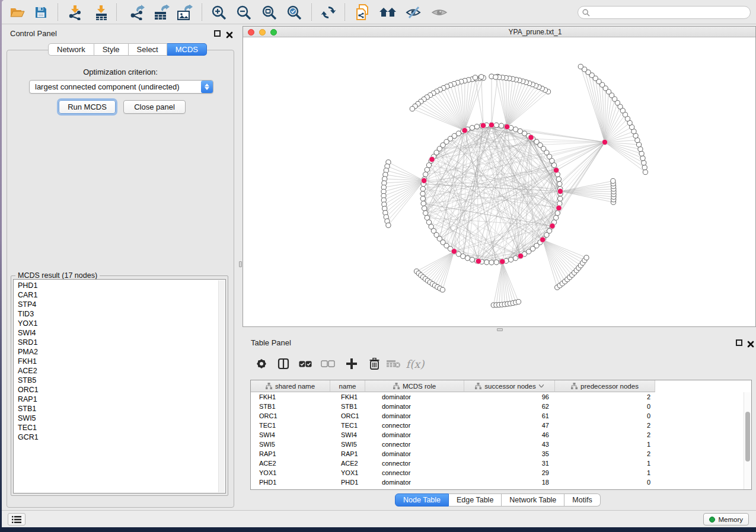  I want to click on close-table-panel-icon, so click(751, 343).